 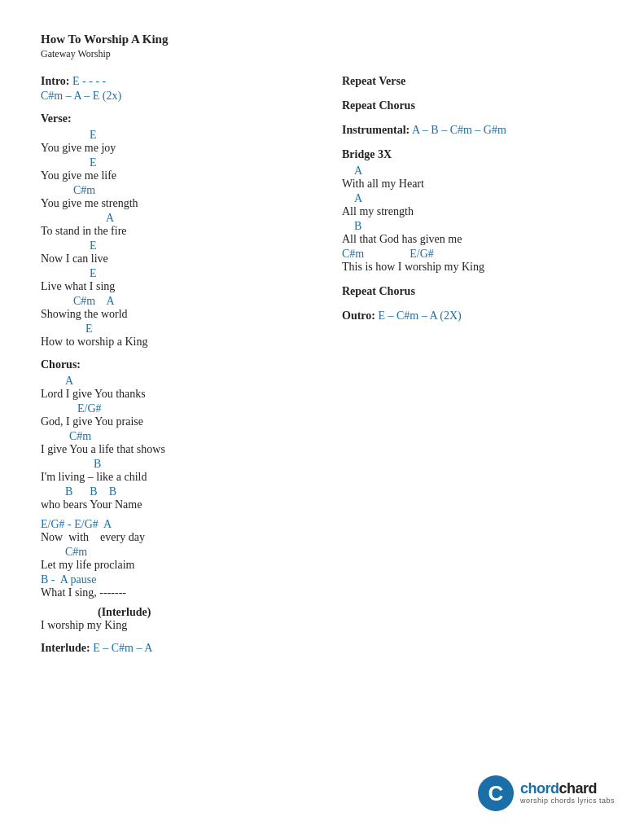 I want to click on chorus-lyric-9: I worship my King, so click(x=179, y=626).